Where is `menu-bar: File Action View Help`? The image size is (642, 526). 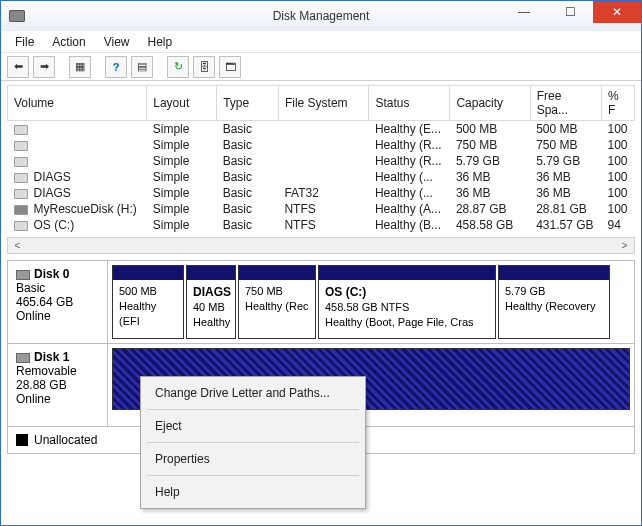 menu-bar: File Action View Help is located at coordinates (321, 42).